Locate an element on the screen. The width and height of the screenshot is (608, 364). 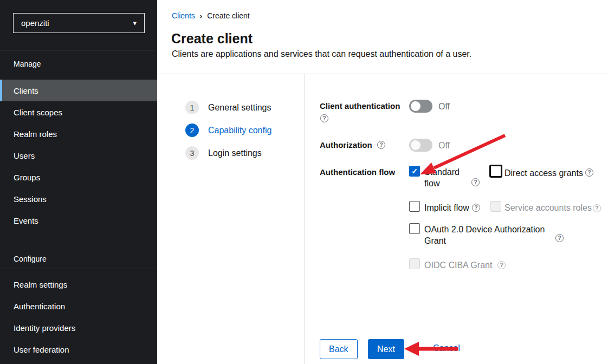
sidebar-item-events: Events is located at coordinates (79, 220).